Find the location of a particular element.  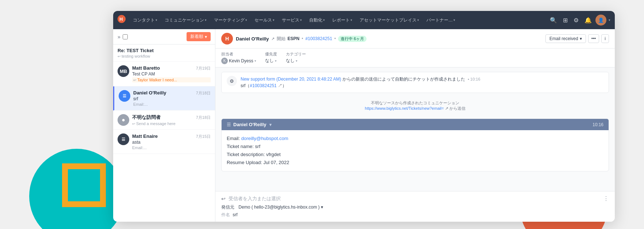

conv-preview: Email:... is located at coordinates (172, 104).